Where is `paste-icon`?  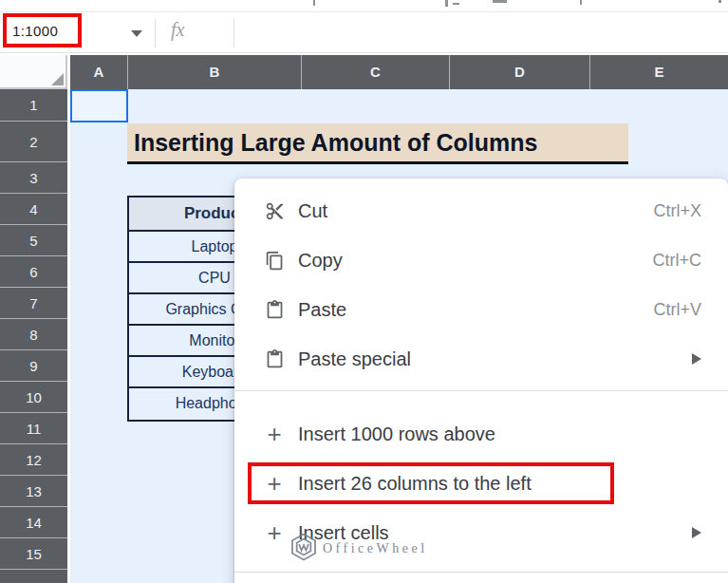
paste-icon is located at coordinates (274, 310).